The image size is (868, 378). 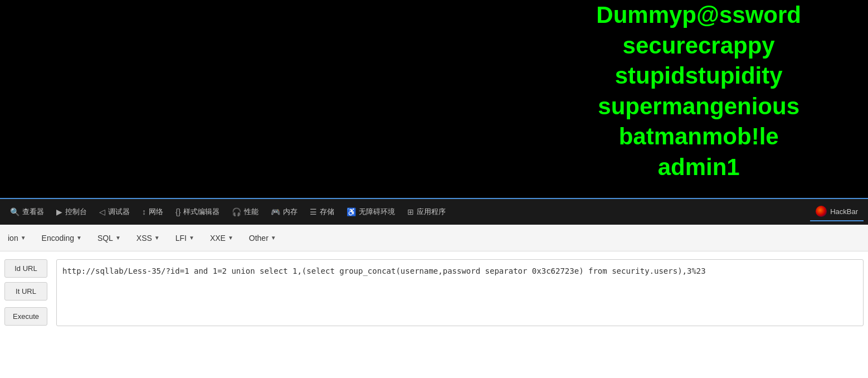 I want to click on hackbar-menu-xxe: XXE ▼, so click(x=222, y=238).